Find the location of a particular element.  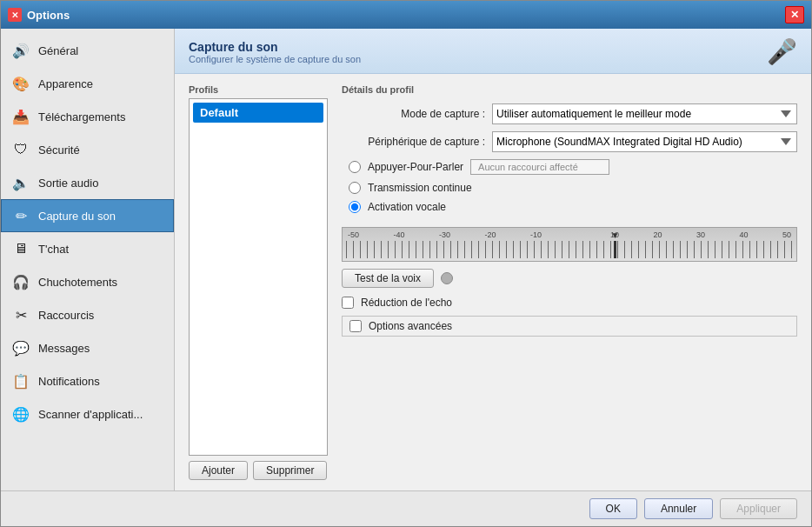

vad-row: Activation vocale is located at coordinates (573, 207).